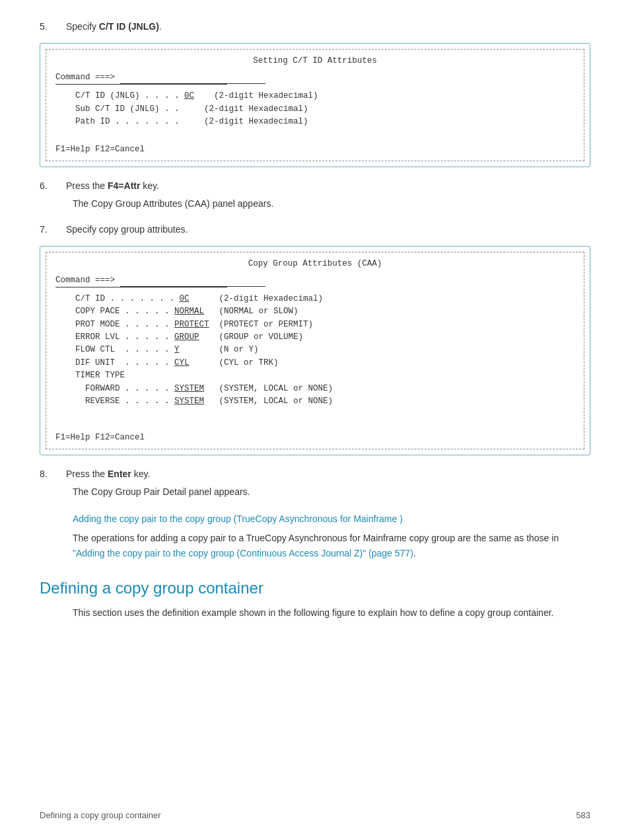 The width and height of the screenshot is (630, 840). What do you see at coordinates (185, 299) in the screenshot?
I see `ct-id-value-2: 0C` at bounding box center [185, 299].